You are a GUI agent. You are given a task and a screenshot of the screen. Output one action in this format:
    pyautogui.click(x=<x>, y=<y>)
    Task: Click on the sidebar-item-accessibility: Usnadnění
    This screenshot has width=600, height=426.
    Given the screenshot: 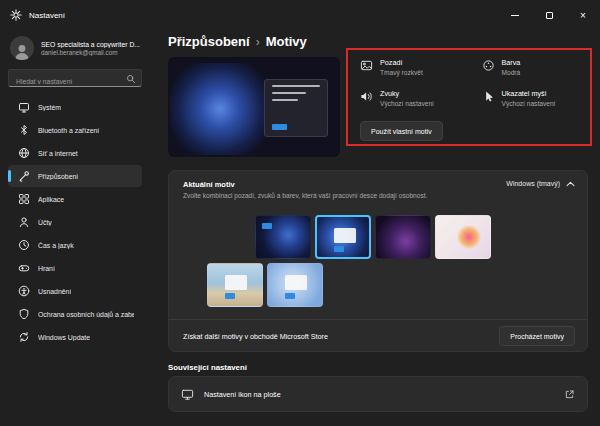 What is the action you would take?
    pyautogui.click(x=75, y=291)
    